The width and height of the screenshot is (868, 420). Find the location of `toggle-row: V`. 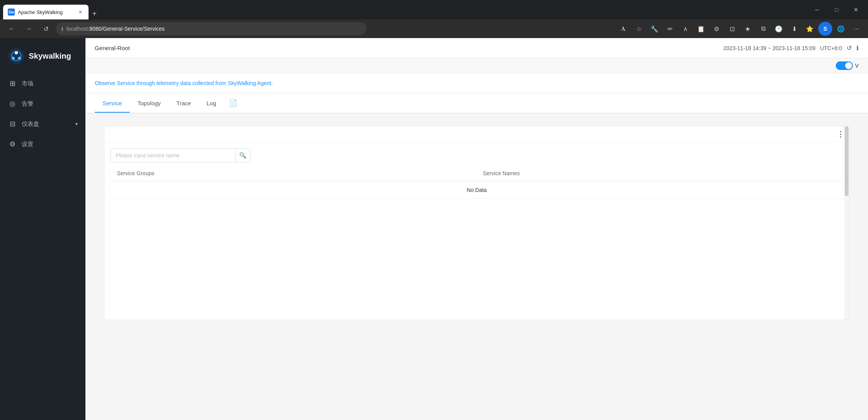

toggle-row: V is located at coordinates (477, 66).